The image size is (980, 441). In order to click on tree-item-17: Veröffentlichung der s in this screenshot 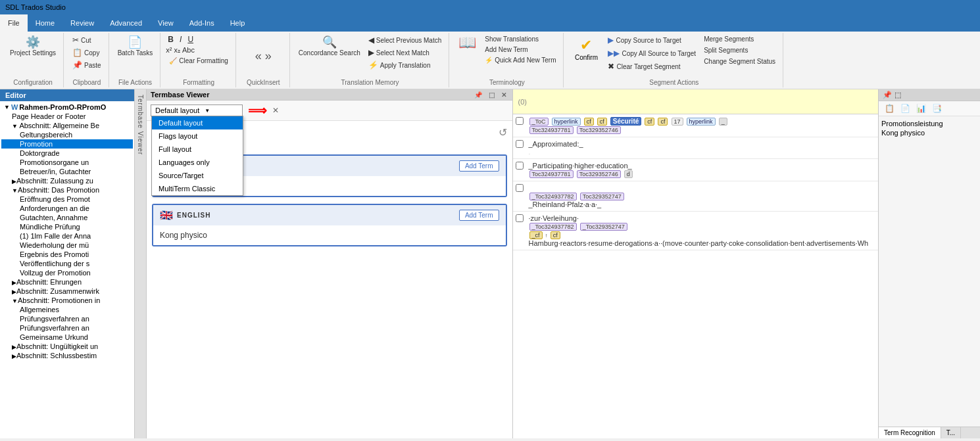, I will do `click(67, 264)`.